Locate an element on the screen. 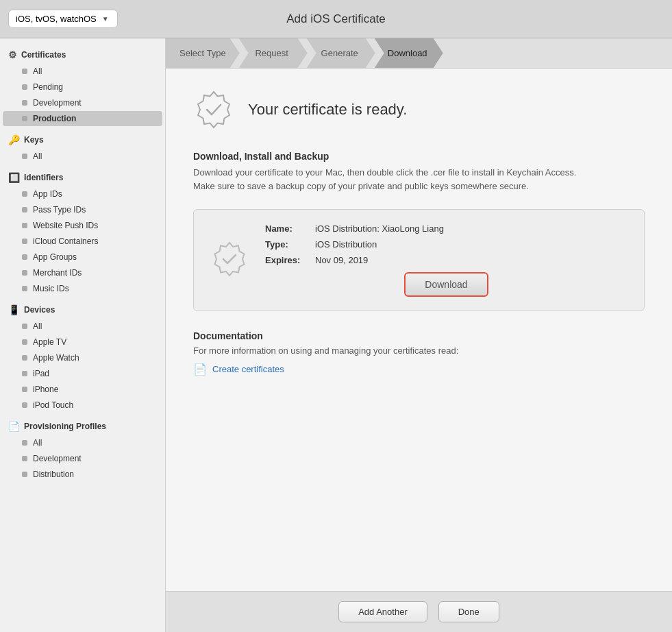 The width and height of the screenshot is (672, 632). sidebar-item-ipod-touch: iPod Touch is located at coordinates (82, 405).